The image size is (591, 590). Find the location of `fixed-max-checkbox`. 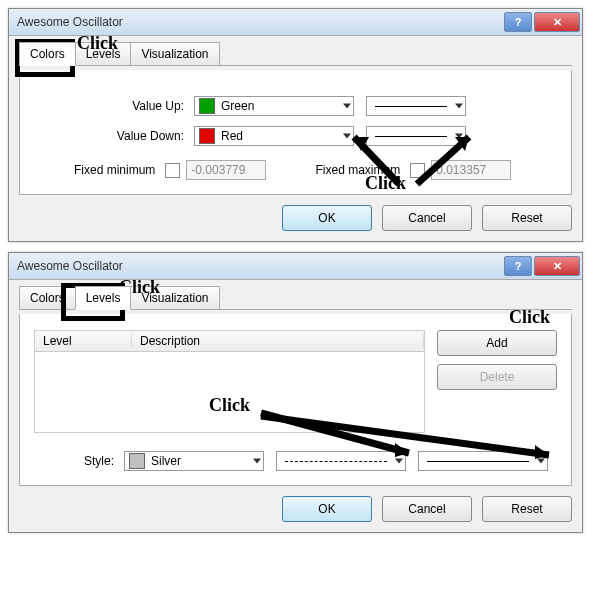

fixed-max-checkbox is located at coordinates (418, 170).